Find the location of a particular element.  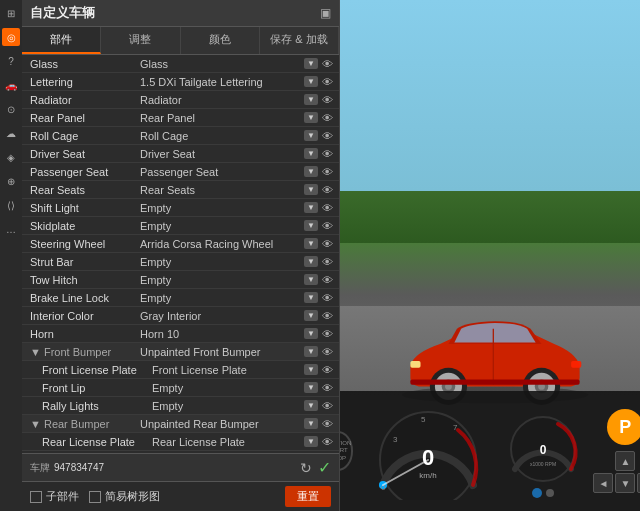

simple-model-btn: 简易树形图 is located at coordinates (124, 496).